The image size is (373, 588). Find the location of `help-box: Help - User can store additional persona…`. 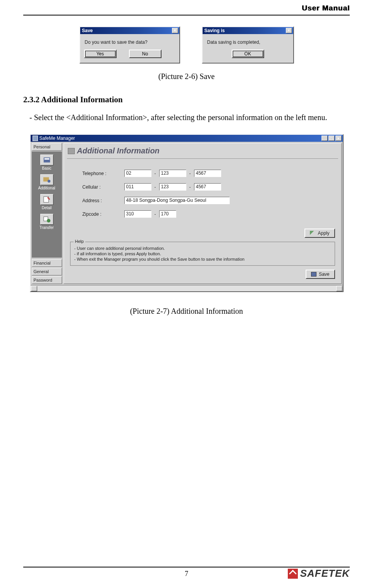

help-box: Help - User can store additional persona… is located at coordinates (203, 254).